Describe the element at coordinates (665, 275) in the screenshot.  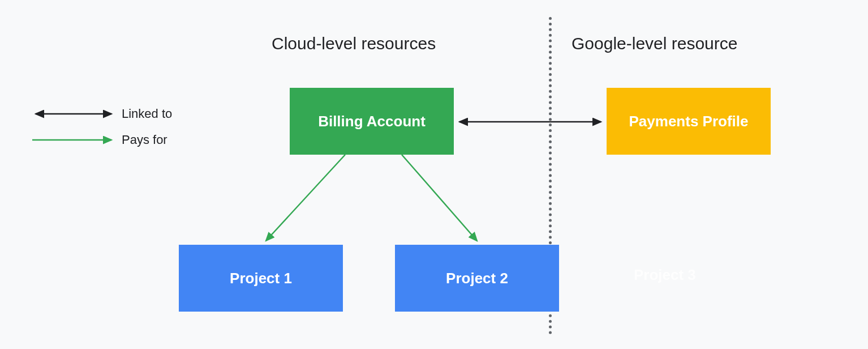
I see `project-3-ghost: Project 3` at that location.